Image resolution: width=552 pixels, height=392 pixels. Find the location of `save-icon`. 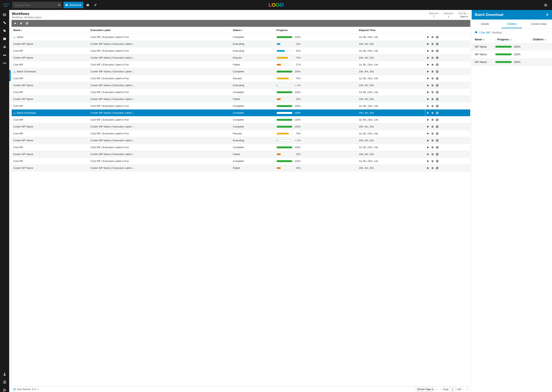

save-icon is located at coordinates (88, 5).